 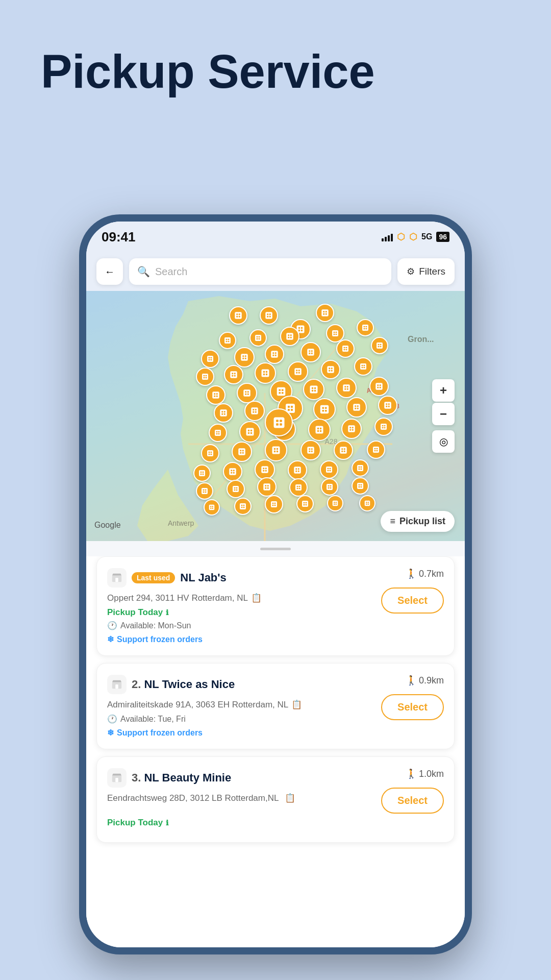 I want to click on pickup-today-3: Pickup Today ℹ, so click(x=276, y=823).